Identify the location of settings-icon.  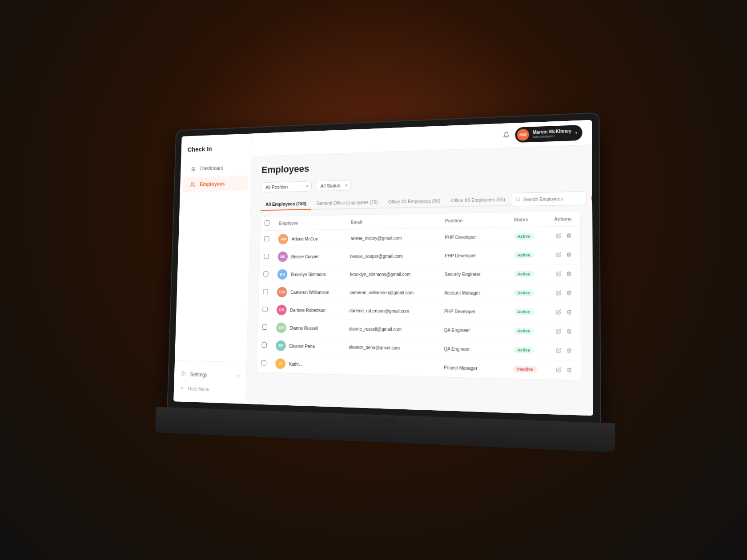
(183, 374).